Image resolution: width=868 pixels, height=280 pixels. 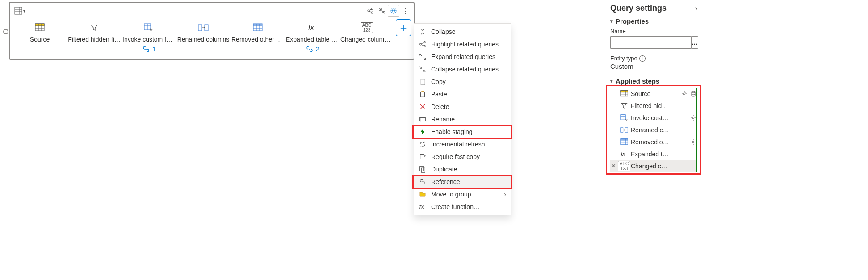 What do you see at coordinates (505, 194) in the screenshot?
I see `chevron-right-icon: ›` at bounding box center [505, 194].